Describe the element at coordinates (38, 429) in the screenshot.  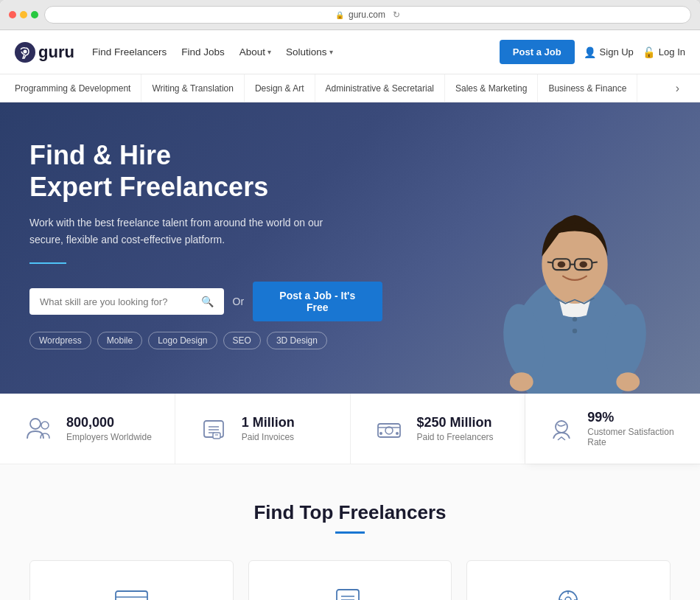
I see `employers-icon` at that location.